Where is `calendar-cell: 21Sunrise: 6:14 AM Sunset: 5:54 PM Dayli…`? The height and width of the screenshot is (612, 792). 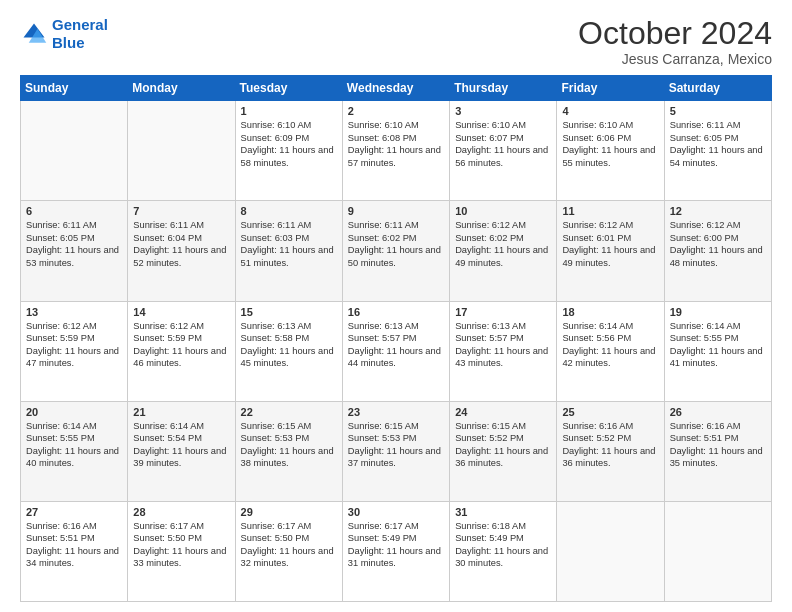
calendar-cell: 21Sunrise: 6:14 AM Sunset: 5:54 PM Dayli… is located at coordinates (182, 451).